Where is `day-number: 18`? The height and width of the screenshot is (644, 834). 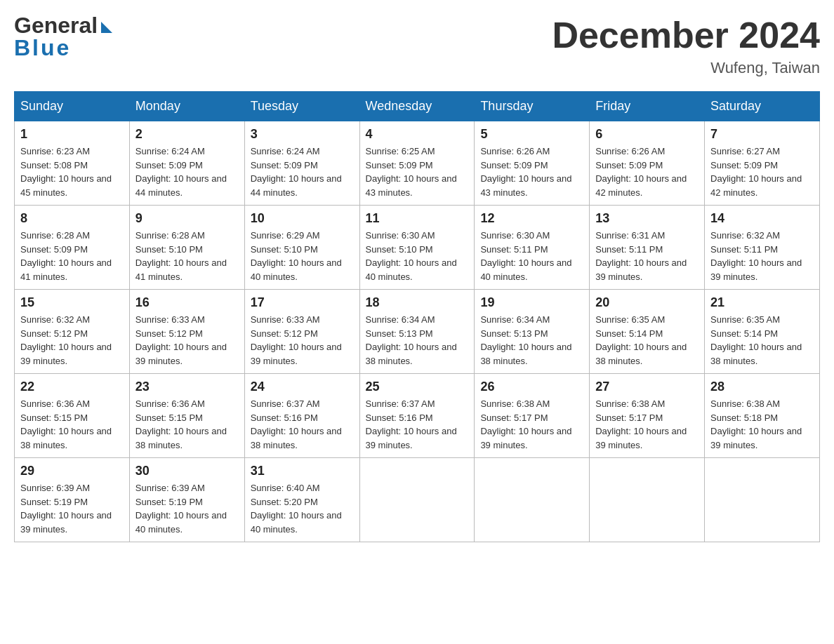
day-number: 18 is located at coordinates (417, 303).